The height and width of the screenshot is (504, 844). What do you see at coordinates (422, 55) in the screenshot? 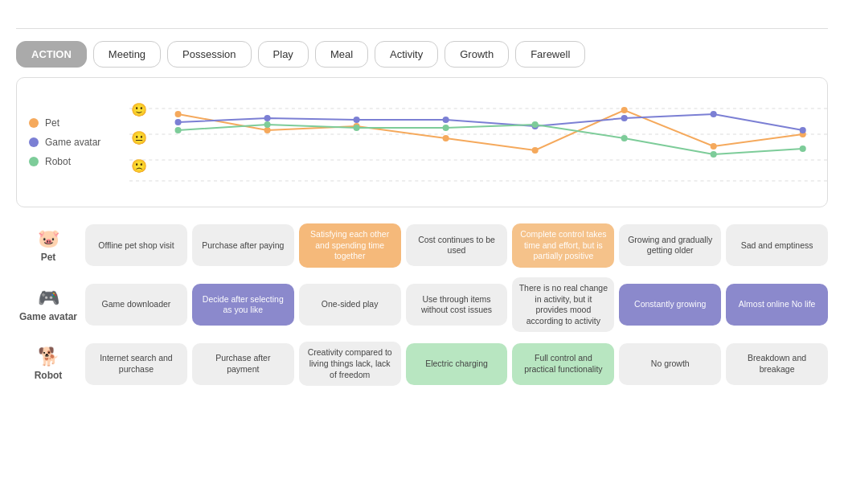
I see `action-row: ACTIONMeetingPossessionPlayMealActivityG…` at bounding box center [422, 55].